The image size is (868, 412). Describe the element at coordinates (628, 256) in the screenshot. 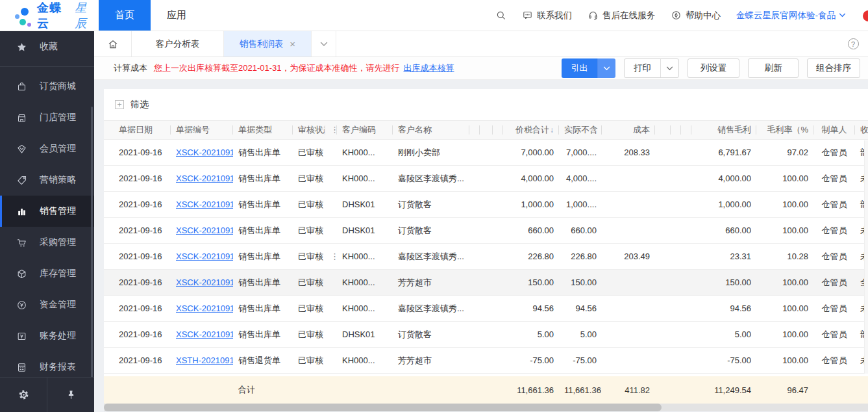

I see `cell: 203.49` at that location.